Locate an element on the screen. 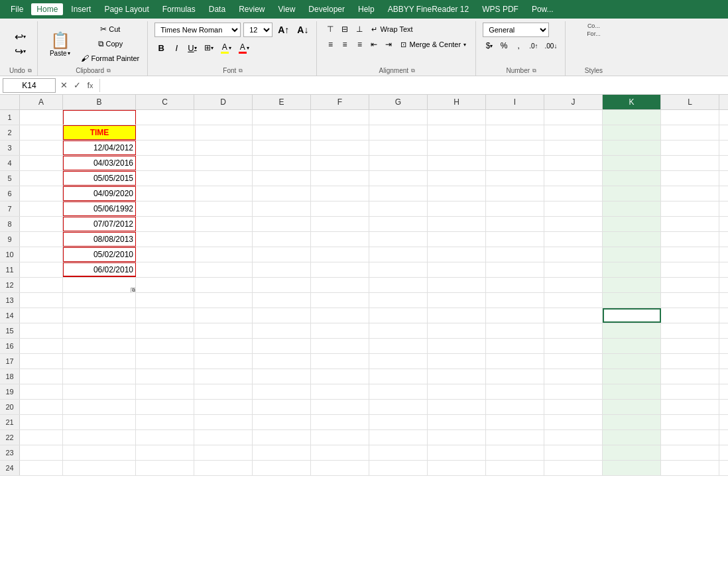 The height and width of the screenshot is (568, 728). font-name-select: Times New Roman is located at coordinates (198, 30).